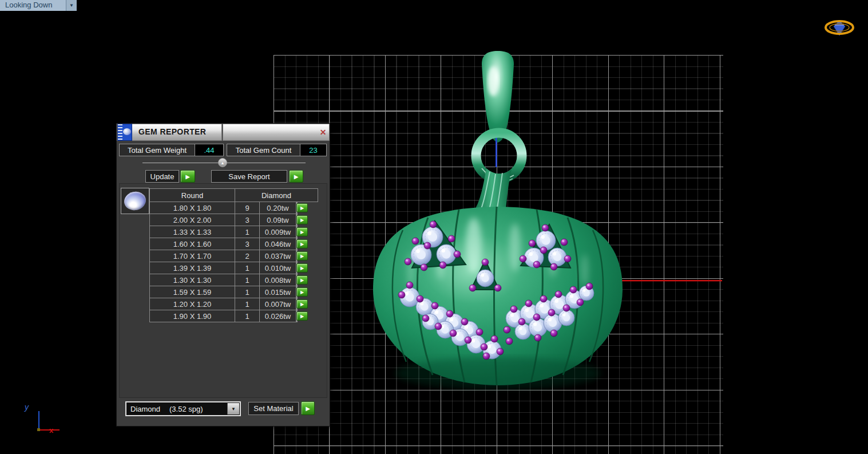 The height and width of the screenshot is (454, 868). Describe the element at coordinates (192, 208) in the screenshot. I see `gem-size-cell: 1.80 X 1.80` at that location.